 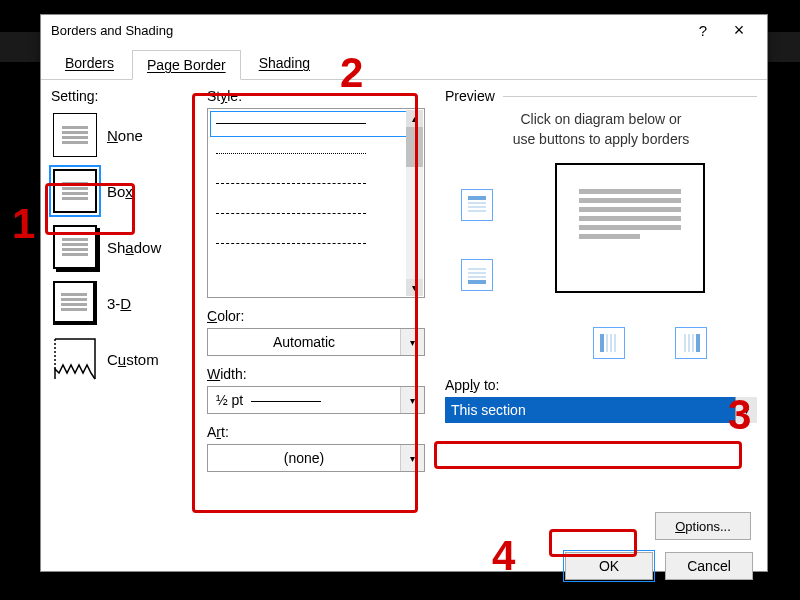 I want to click on style-scrollbar: ▴ ▾, so click(x=414, y=203).